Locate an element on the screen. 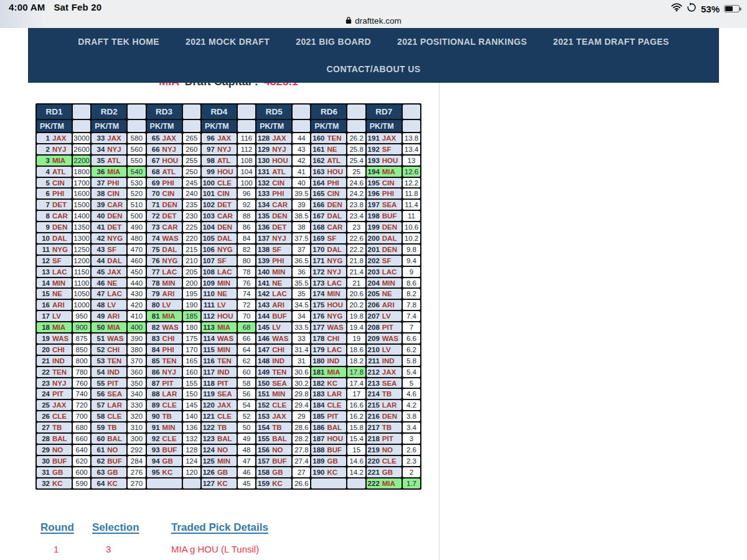 The height and width of the screenshot is (560, 747). pick-number: 137 is located at coordinates (263, 238).